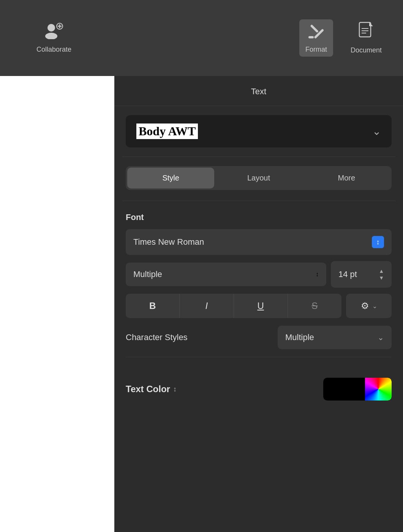 The width and height of the screenshot is (403, 532). Describe the element at coordinates (259, 389) in the screenshot. I see `text-color-row: Text Color ↕` at that location.